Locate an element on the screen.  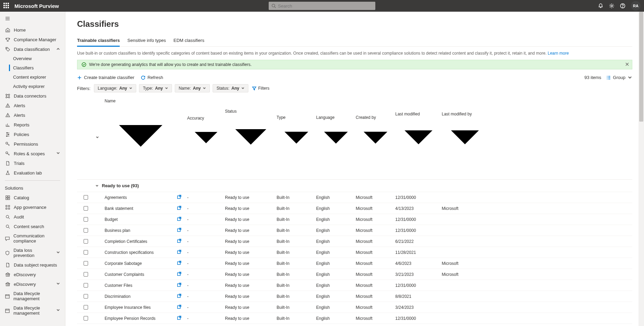
sidebar-item: Reports is located at coordinates (32, 125).